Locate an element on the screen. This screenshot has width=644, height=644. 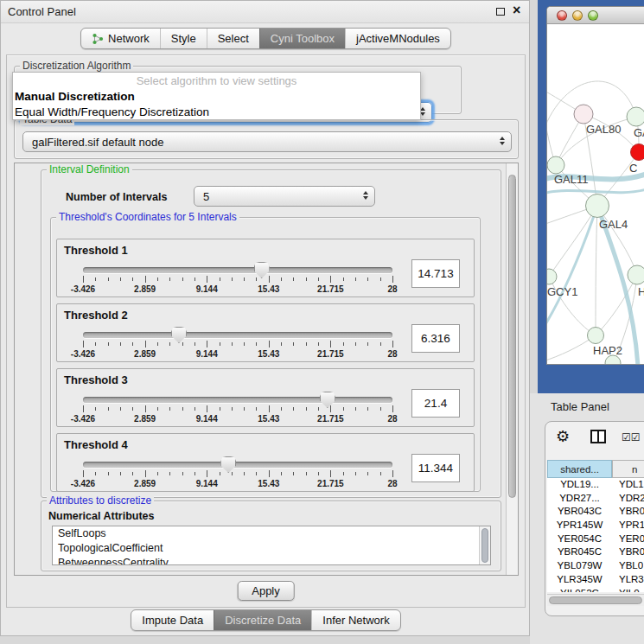
bottom-tab-discretize-data: Discretize Data is located at coordinates (263, 621).